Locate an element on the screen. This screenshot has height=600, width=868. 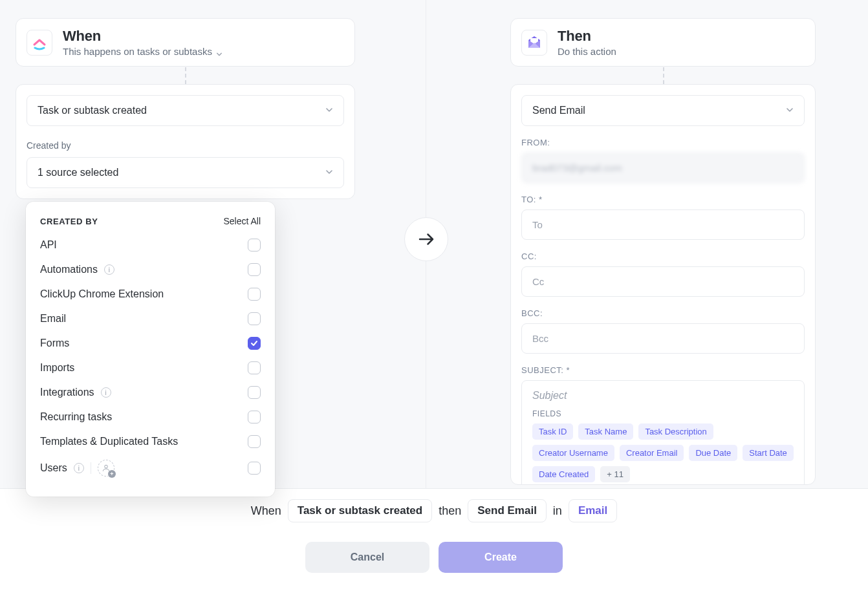
then-title: Then is located at coordinates (587, 36).